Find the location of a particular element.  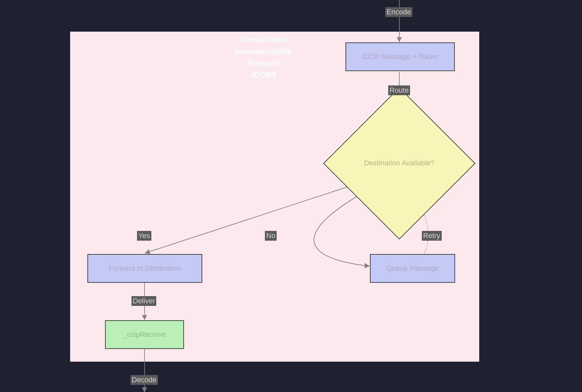

ccip-title: Cross-Chain Interoperability Protocol (C… is located at coordinates (264, 57).